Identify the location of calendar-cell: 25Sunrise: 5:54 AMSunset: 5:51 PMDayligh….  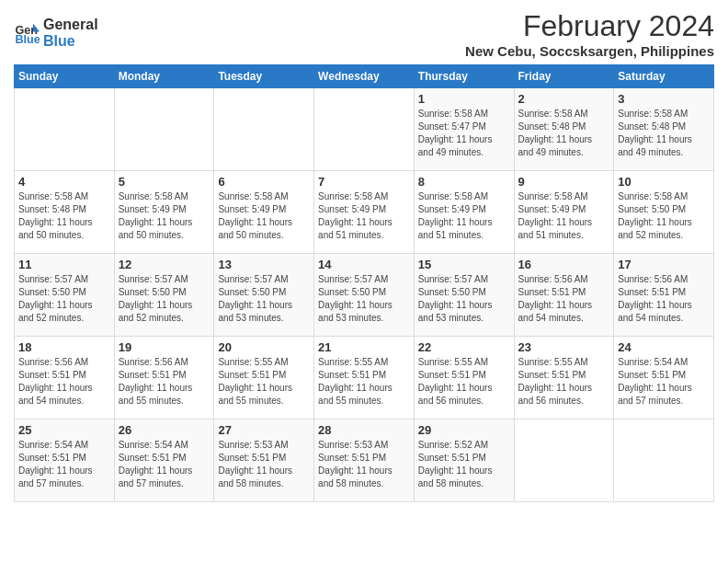
(64, 461).